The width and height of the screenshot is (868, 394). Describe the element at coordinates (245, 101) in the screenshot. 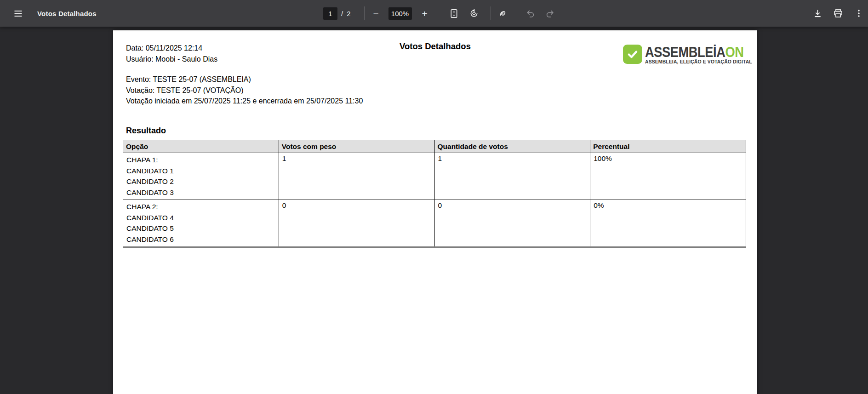

I see `voting-period-line: Votação iniciada em 25/07/2025 11:25 e e…` at that location.